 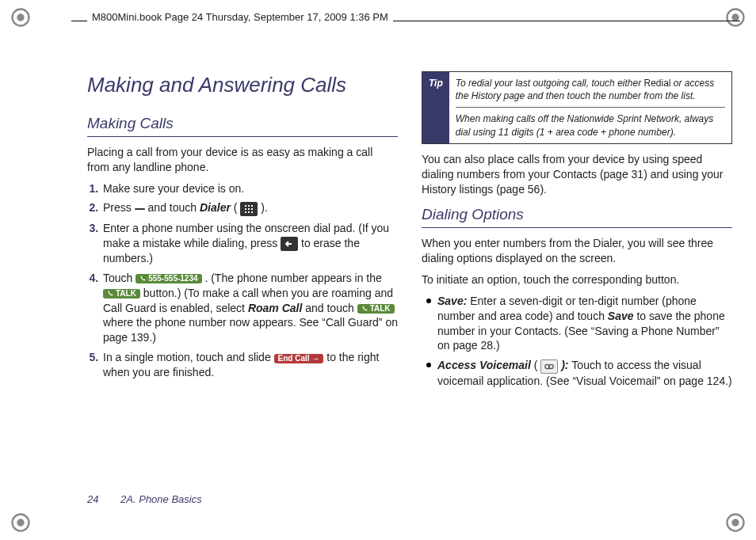 I want to click on backspace-icon, so click(x=289, y=244).